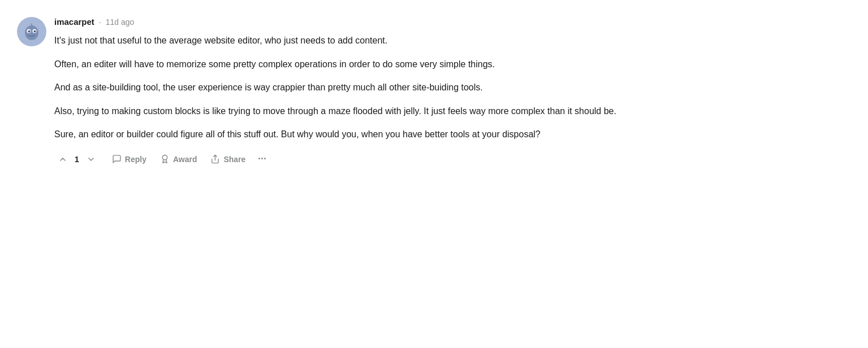 The image size is (868, 348). What do you see at coordinates (77, 159) in the screenshot?
I see `vote-section: 1` at bounding box center [77, 159].